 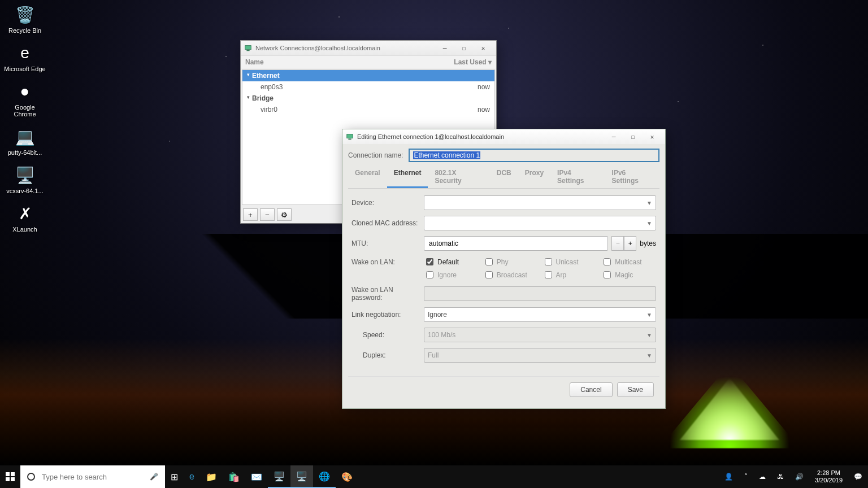 What do you see at coordinates (762, 477) in the screenshot?
I see `onedrive-icon: ☁` at bounding box center [762, 477].